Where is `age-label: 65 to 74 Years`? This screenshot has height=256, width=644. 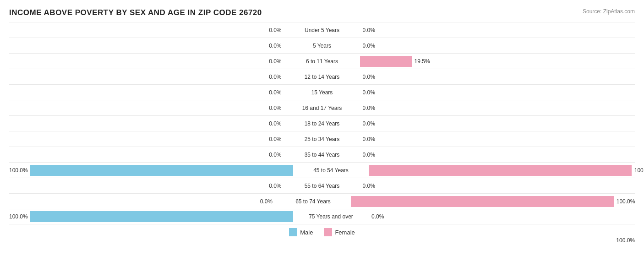 age-label: 65 to 74 Years is located at coordinates (313, 202).